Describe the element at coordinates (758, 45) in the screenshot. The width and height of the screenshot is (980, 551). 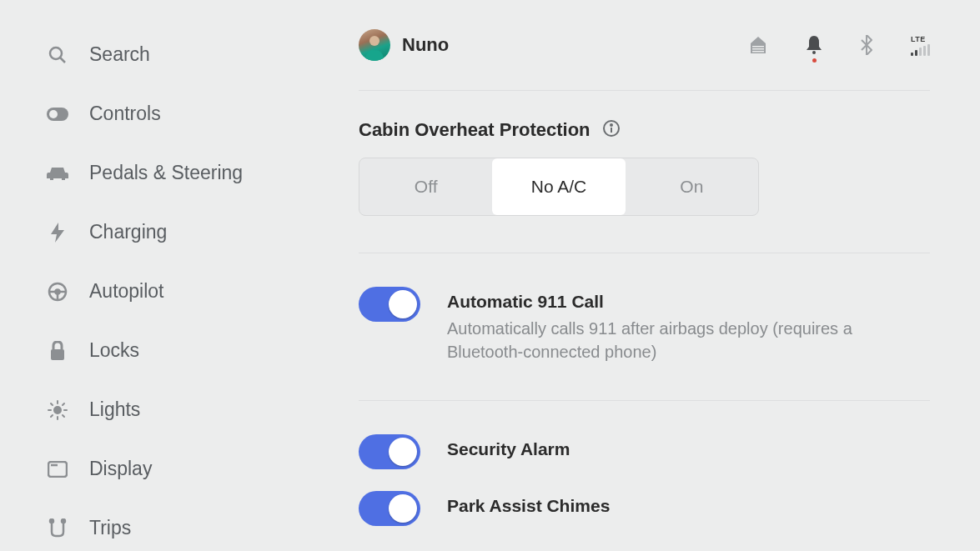
I see `home-icon` at that location.